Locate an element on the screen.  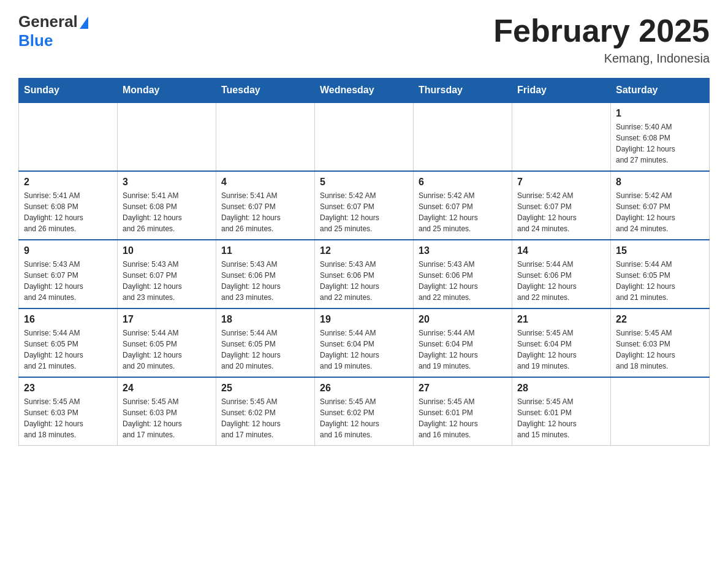
day-number: 28 is located at coordinates (561, 388).